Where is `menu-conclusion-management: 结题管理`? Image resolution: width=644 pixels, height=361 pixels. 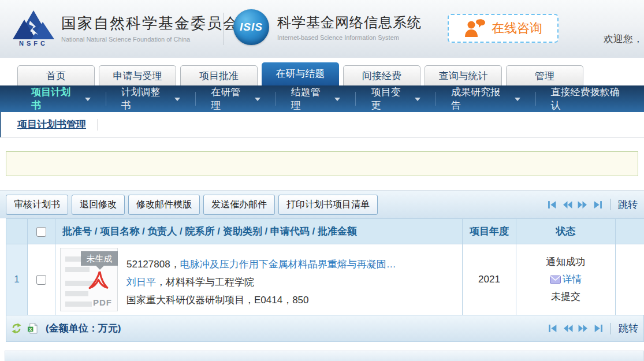
menu-conclusion-management: 结题管理 is located at coordinates (315, 99).